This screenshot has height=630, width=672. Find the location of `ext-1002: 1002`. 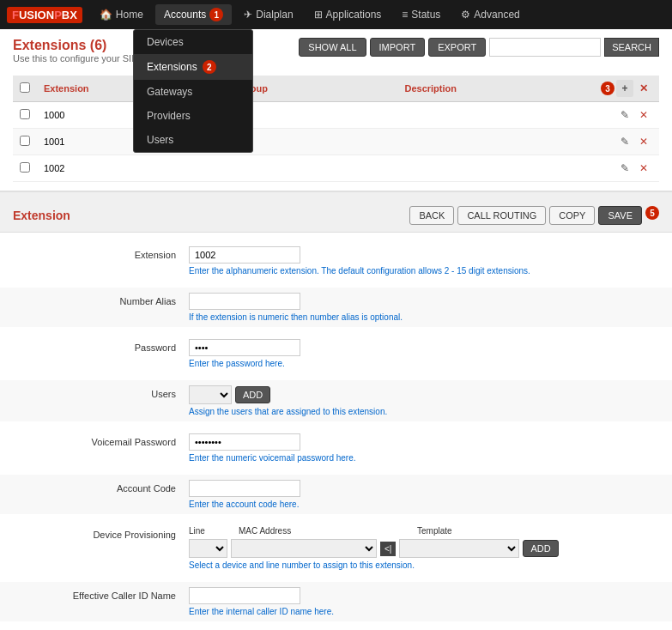

ext-1002: 1002 is located at coordinates (125, 168).